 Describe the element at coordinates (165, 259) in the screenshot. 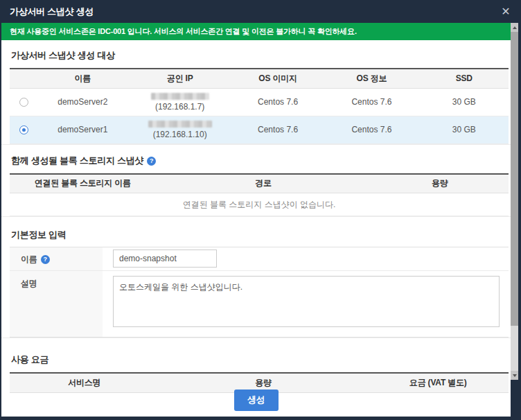

I see `snapshot-name-input` at that location.